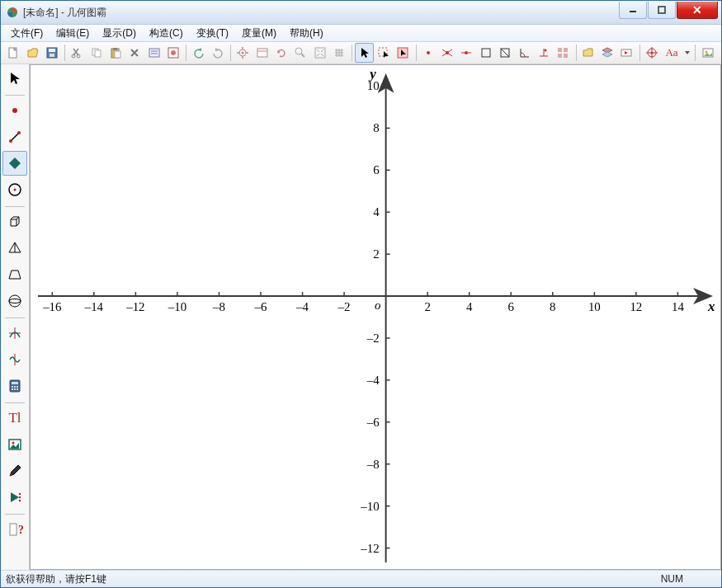 The height and width of the screenshot is (588, 722). What do you see at coordinates (56, 579) in the screenshot?
I see `status-help-text: 欲获得帮助，请按F1键` at bounding box center [56, 579].